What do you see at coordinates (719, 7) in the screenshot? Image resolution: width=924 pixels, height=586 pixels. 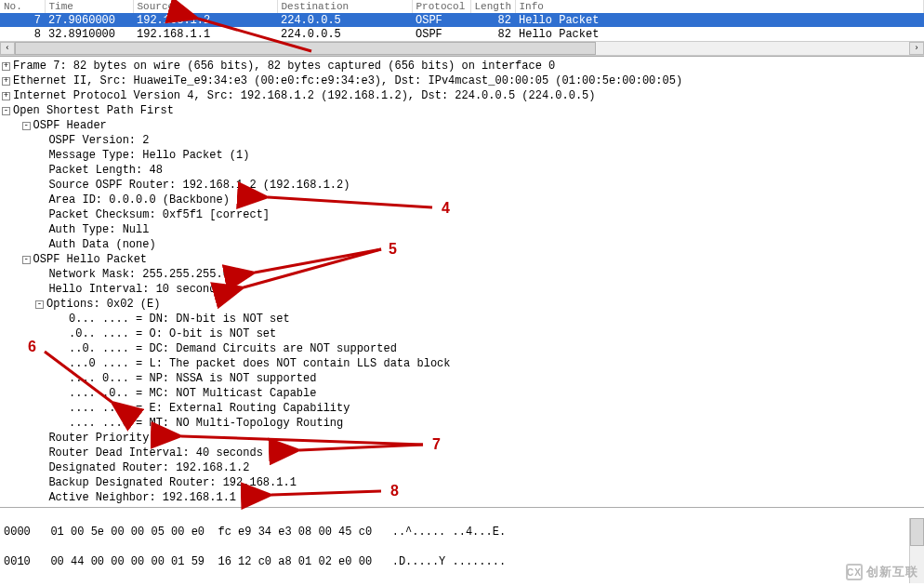 I see `col-info: Info` at bounding box center [719, 7].